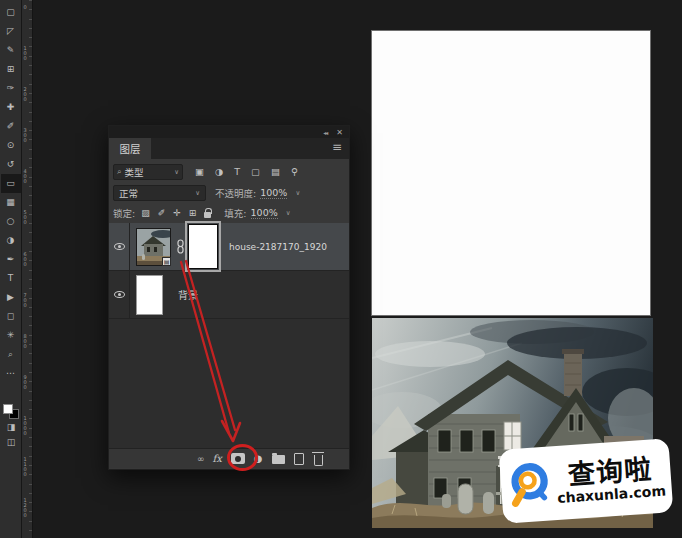 This screenshot has width=682, height=538. What do you see at coordinates (148, 172) in the screenshot?
I see `filter-kind-select: ⌕ 类型 ∨` at bounding box center [148, 172].